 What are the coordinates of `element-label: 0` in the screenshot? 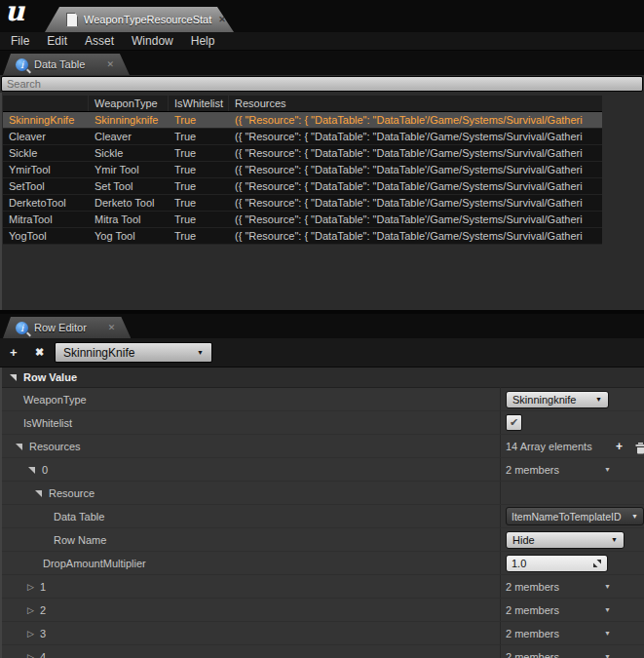 It's located at (45, 470).